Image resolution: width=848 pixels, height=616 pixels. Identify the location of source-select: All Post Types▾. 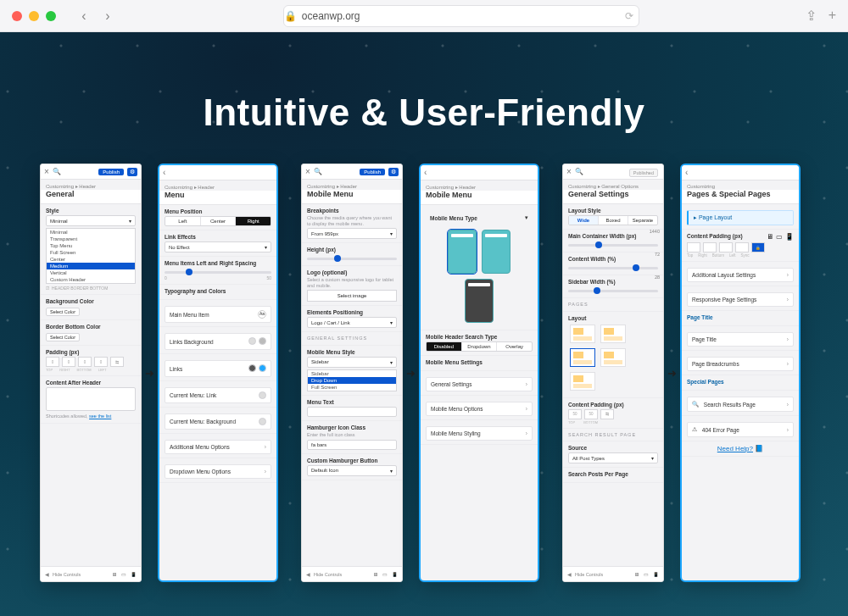
(613, 458).